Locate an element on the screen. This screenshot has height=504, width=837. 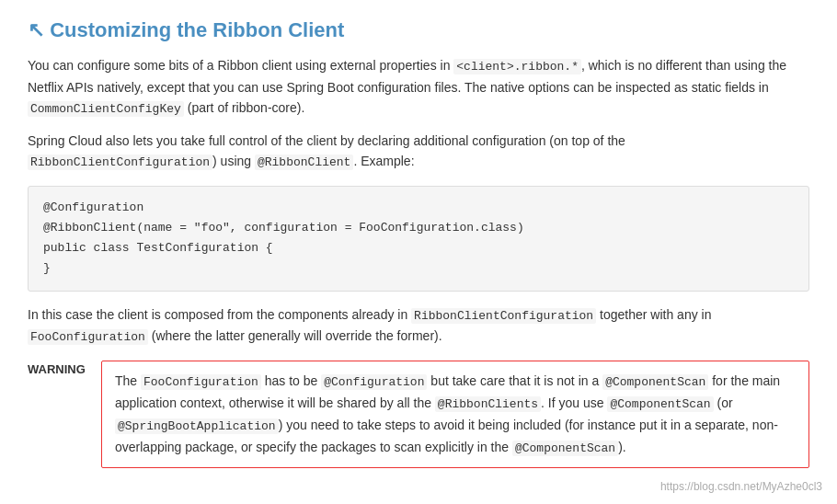
code-line-2: @RibbonClient(name = "foo", configuratio… is located at coordinates (418, 228).